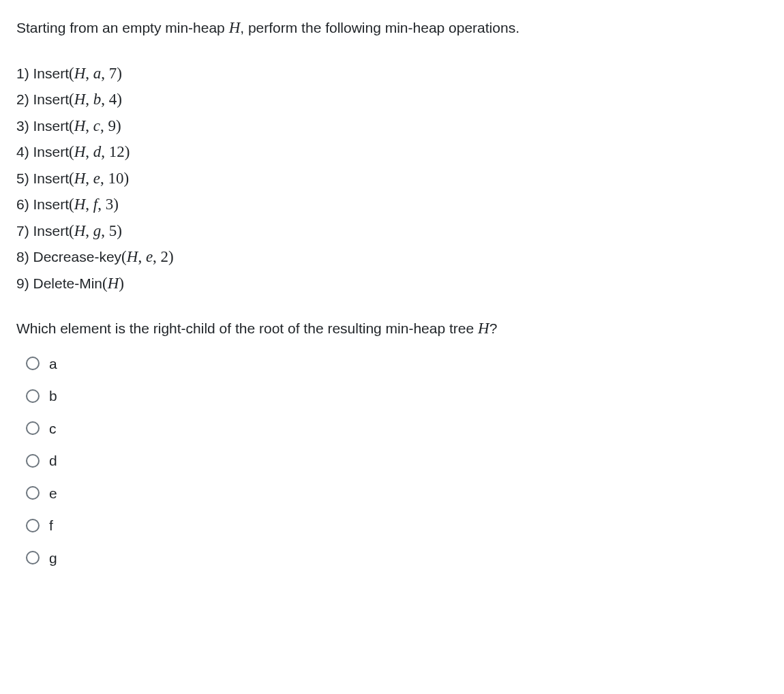 This screenshot has width=784, height=694. Describe the element at coordinates (392, 179) in the screenshot. I see `operation-line: 5) Insert(H, e, 10)` at that location.